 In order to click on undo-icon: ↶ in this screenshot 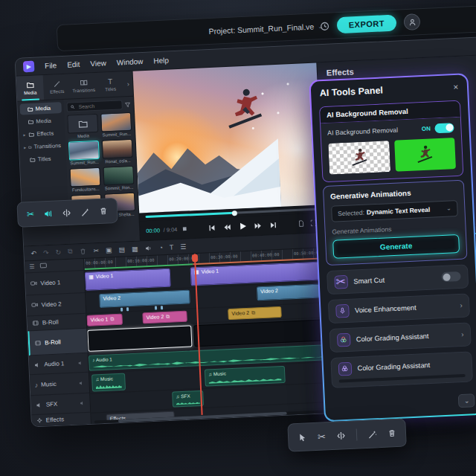, I will do `click(33, 253)`.